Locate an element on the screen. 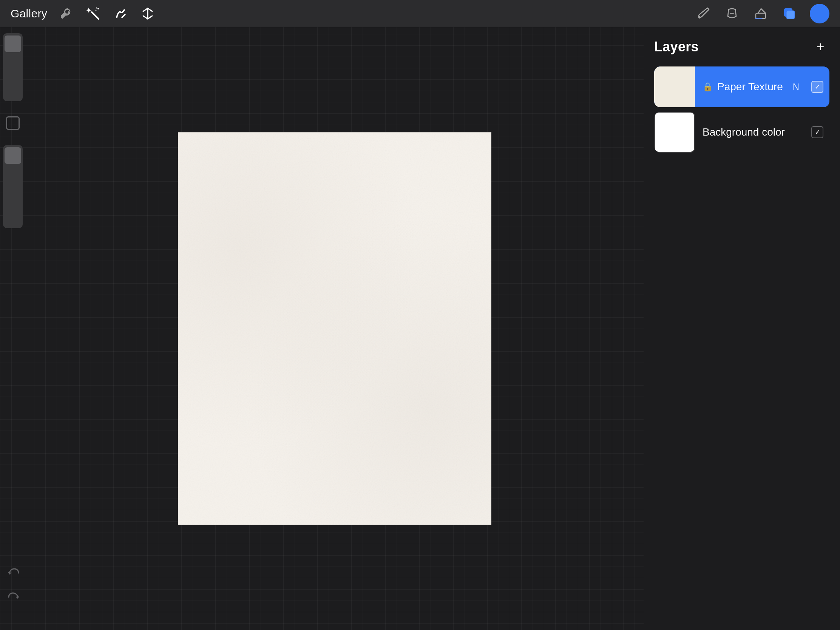 Image resolution: width=840 pixels, height=630 pixels. checkmark-background-color: ✓ is located at coordinates (817, 132).